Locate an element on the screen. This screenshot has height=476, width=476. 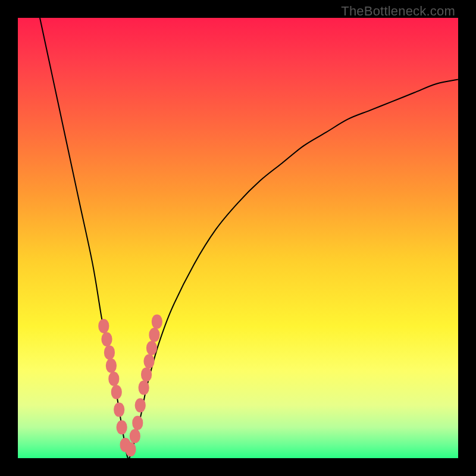
highlighted-points is located at coordinates (130, 386).